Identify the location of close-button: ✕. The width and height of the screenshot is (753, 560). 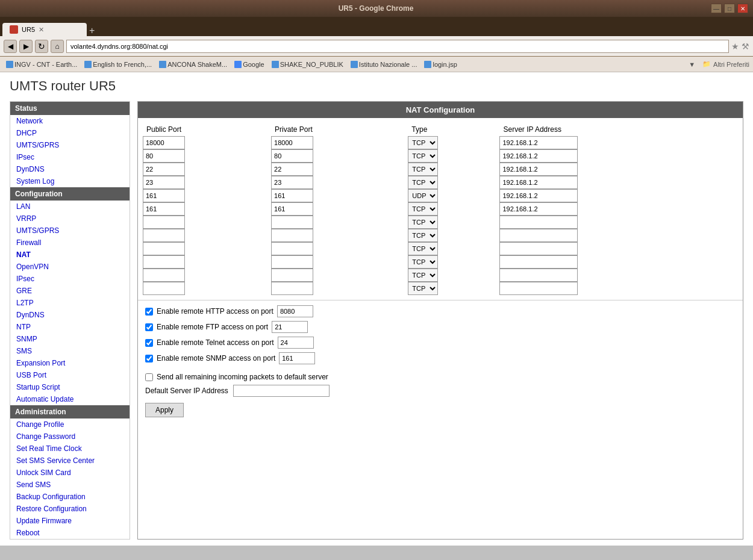
(743, 8).